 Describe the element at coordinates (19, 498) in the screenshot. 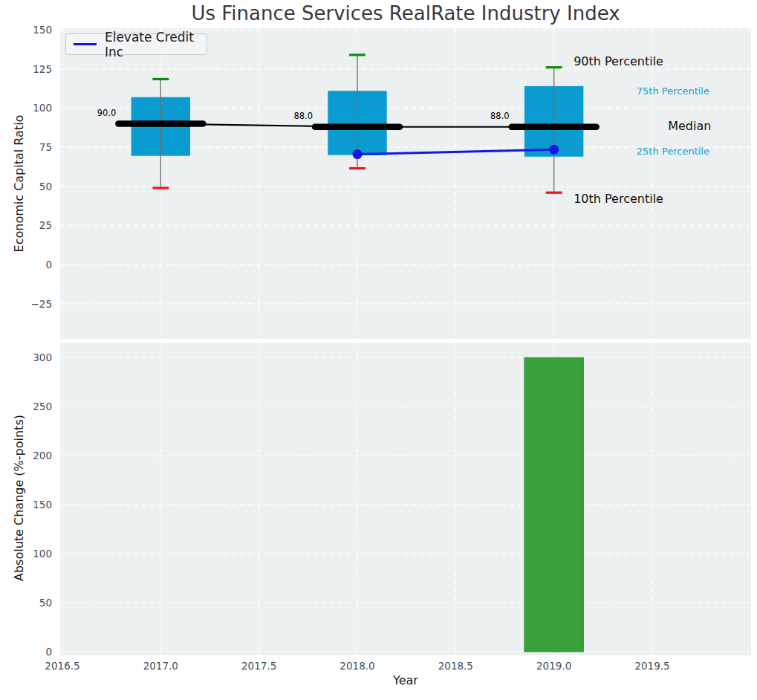

I see `y-axis-label-bottom: Absolute Change (%-points)` at that location.